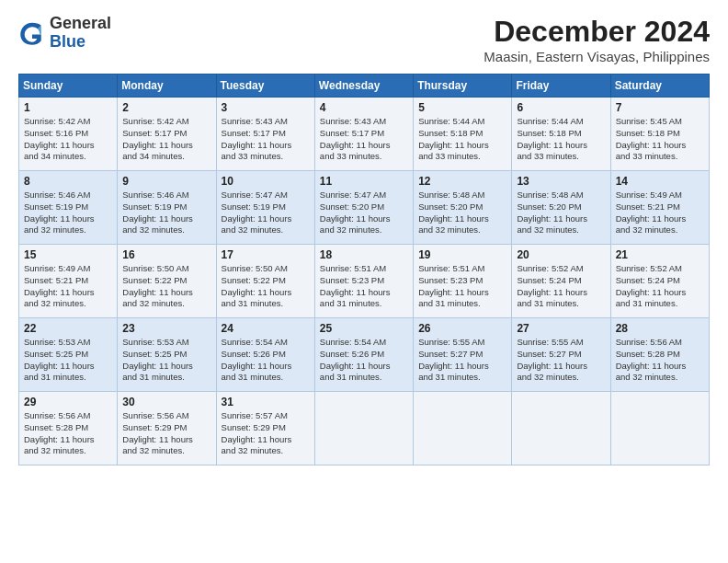 The width and height of the screenshot is (728, 563). I want to click on logo-blue: Blue, so click(81, 42).